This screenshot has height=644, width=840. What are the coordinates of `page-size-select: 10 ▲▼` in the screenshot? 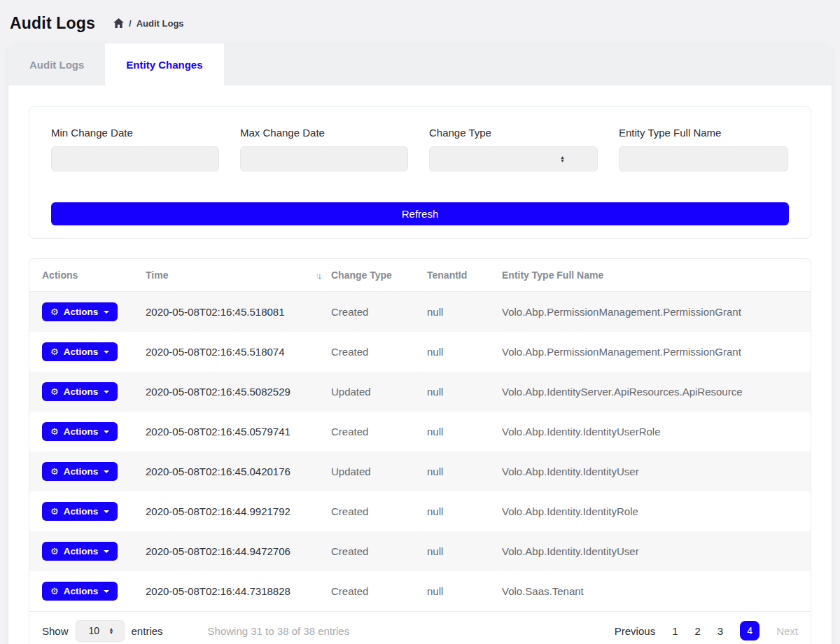 It's located at (100, 631).